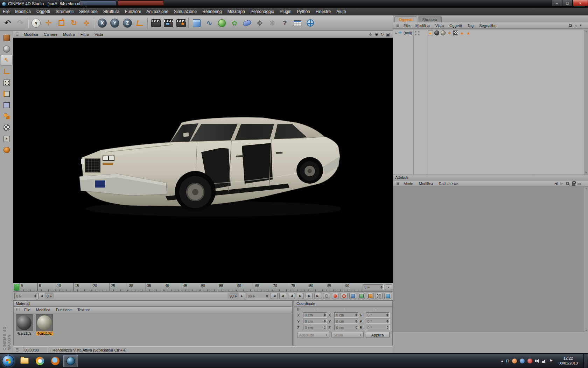 The height and width of the screenshot is (368, 588). Describe the element at coordinates (102, 23) in the screenshot. I see `lock-x-axis-button: X` at that location.